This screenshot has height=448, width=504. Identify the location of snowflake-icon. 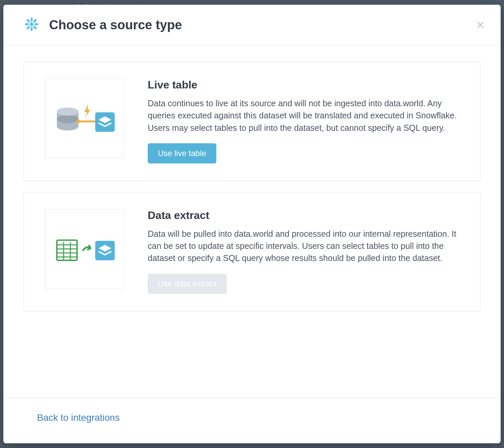
(32, 25).